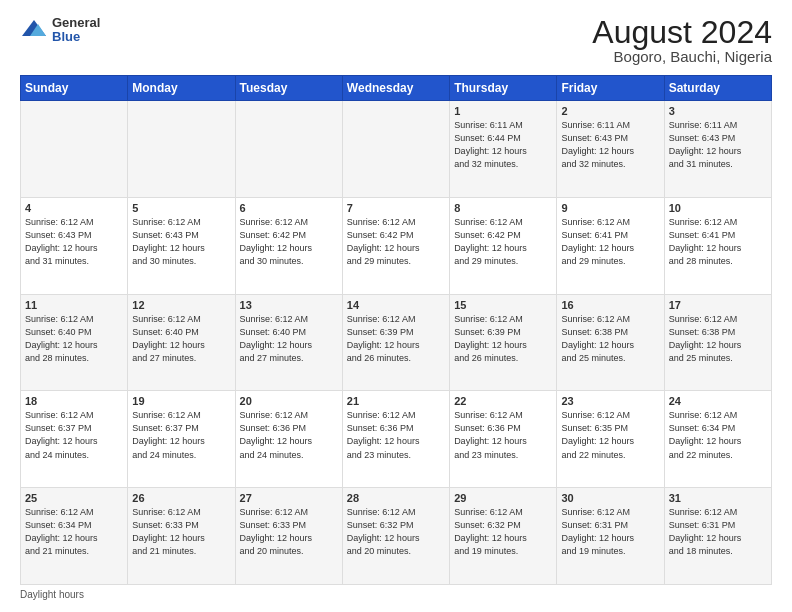 The height and width of the screenshot is (612, 792). Describe the element at coordinates (181, 401) in the screenshot. I see `day-number: 19` at that location.